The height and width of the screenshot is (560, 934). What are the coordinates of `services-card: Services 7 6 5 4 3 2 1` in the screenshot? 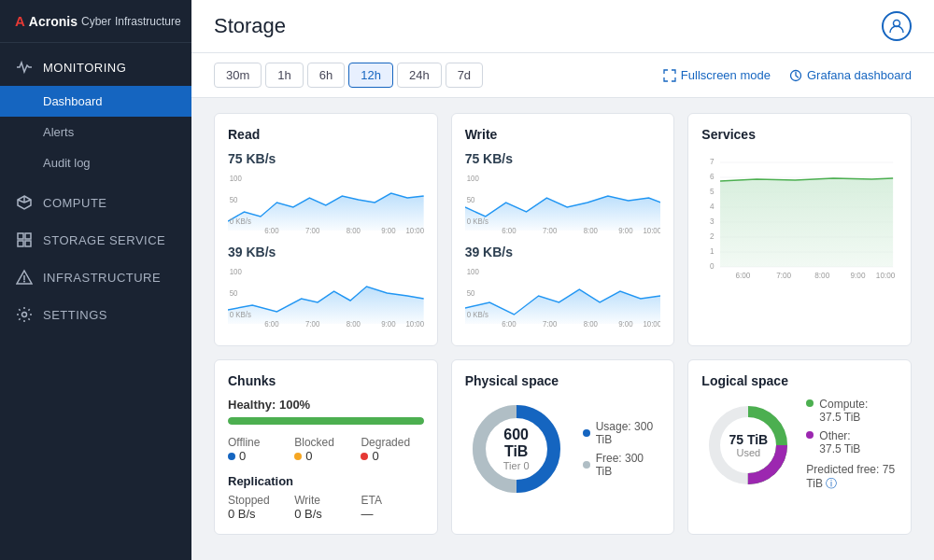 It's located at (800, 230).